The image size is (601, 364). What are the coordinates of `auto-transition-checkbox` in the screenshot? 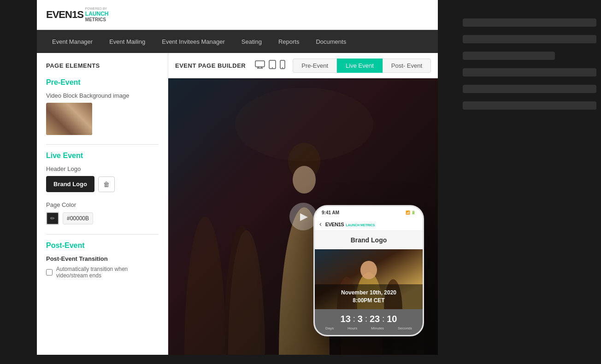 It's located at (49, 272).